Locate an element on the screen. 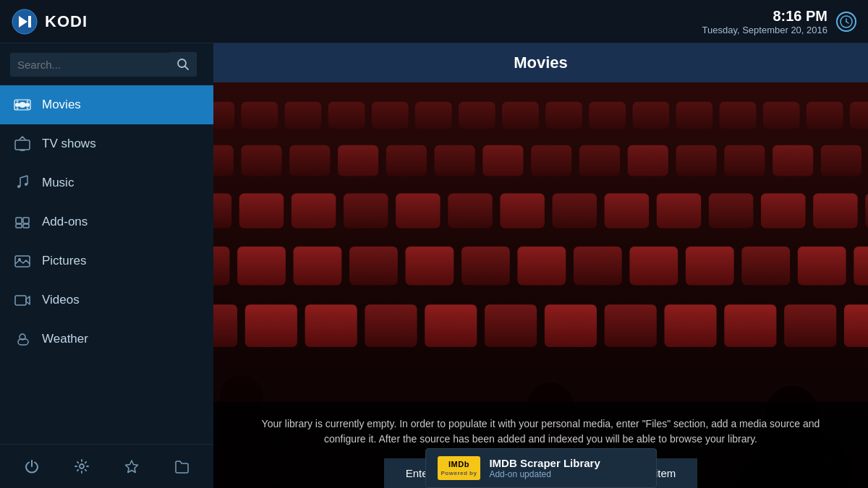 This screenshot has height=488, width=868. tv-shows-label: TV shows is located at coordinates (69, 144).